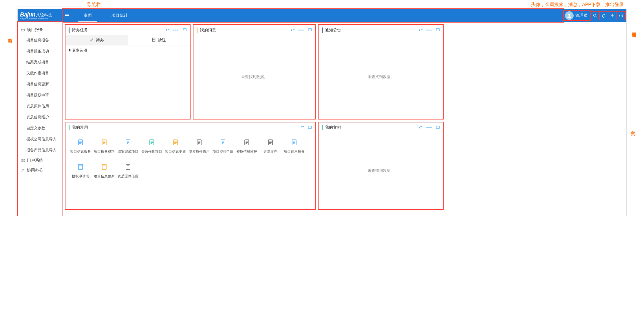 The width and height of the screenshot is (644, 309). What do you see at coordinates (28, 14) in the screenshot?
I see `logo-brand: Bajun` at bounding box center [28, 14].